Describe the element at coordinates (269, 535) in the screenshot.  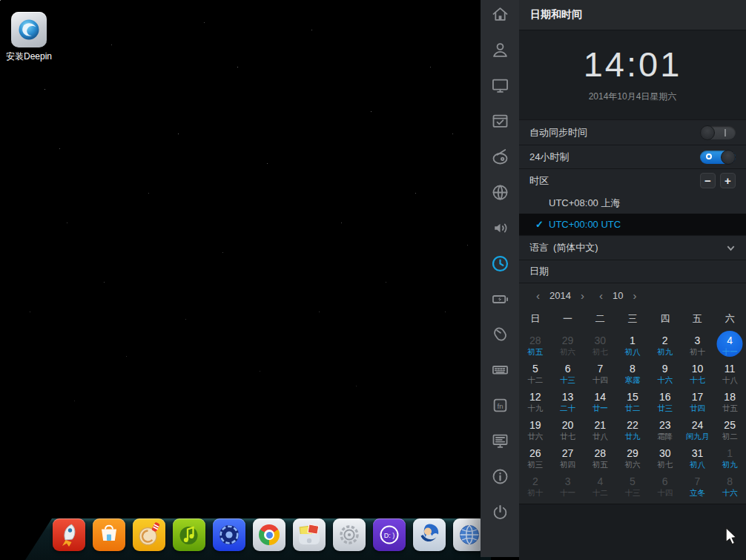
I see `dock-item-chrome-browser` at that location.